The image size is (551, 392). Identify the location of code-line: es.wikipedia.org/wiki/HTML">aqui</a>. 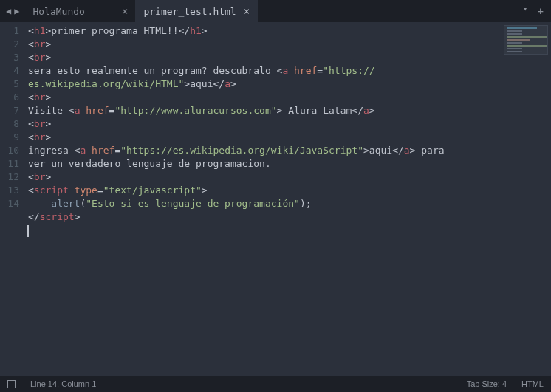
(290, 84).